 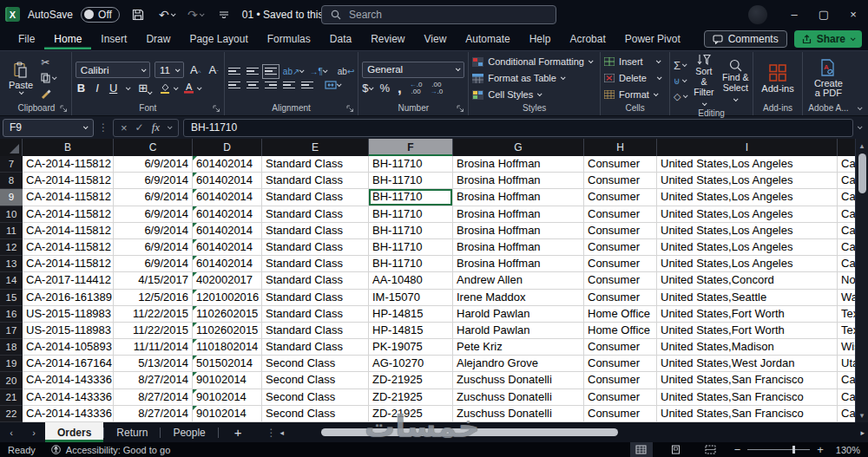 I want to click on zoom-out-button: −, so click(x=738, y=449).